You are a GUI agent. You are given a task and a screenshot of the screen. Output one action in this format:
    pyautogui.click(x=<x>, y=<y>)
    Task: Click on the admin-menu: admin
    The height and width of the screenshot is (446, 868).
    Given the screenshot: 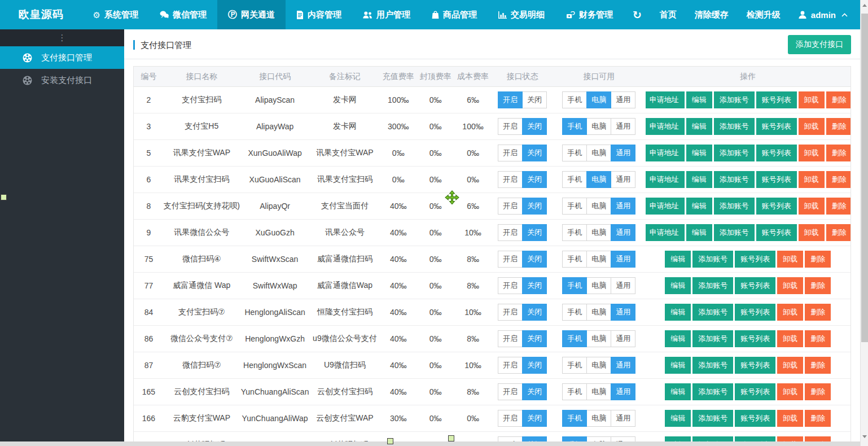 What is the action you would take?
    pyautogui.click(x=825, y=15)
    